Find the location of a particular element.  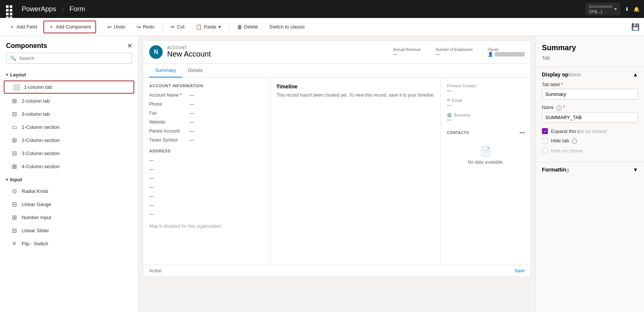

form-label: Form is located at coordinates (77, 9).